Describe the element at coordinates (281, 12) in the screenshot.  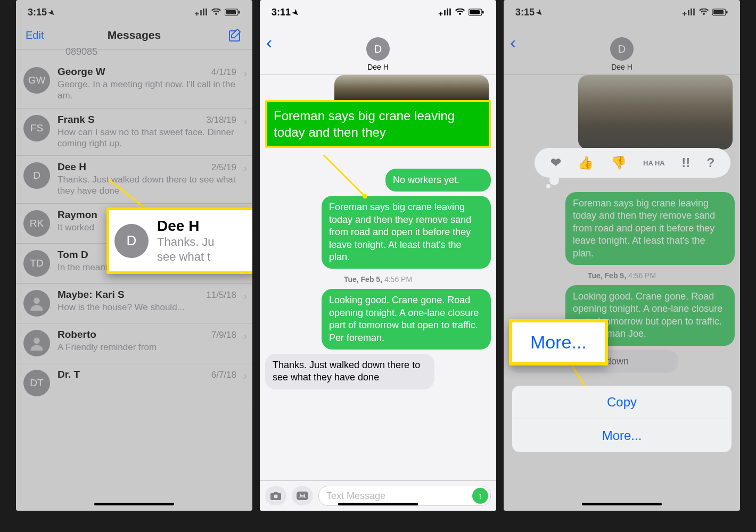
I see `status-time: 3:11` at that location.